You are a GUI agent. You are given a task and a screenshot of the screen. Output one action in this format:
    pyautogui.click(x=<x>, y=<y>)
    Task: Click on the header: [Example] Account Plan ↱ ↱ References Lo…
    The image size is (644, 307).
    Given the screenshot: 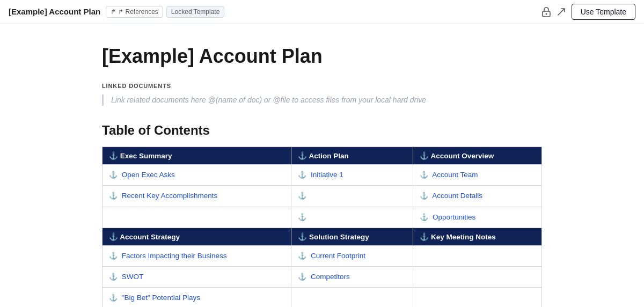 What is the action you would take?
    pyautogui.click(x=322, y=12)
    